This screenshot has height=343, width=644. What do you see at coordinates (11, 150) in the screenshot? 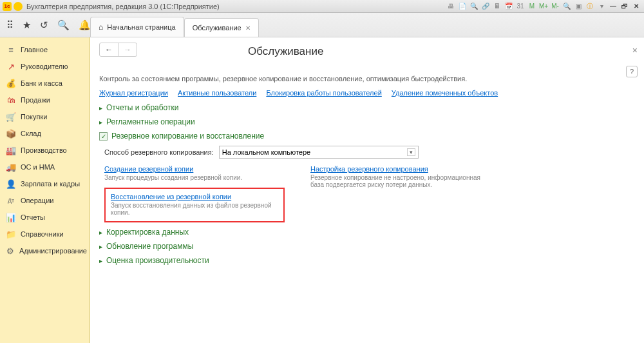
I see `factory-icon: 🏭` at bounding box center [11, 150].